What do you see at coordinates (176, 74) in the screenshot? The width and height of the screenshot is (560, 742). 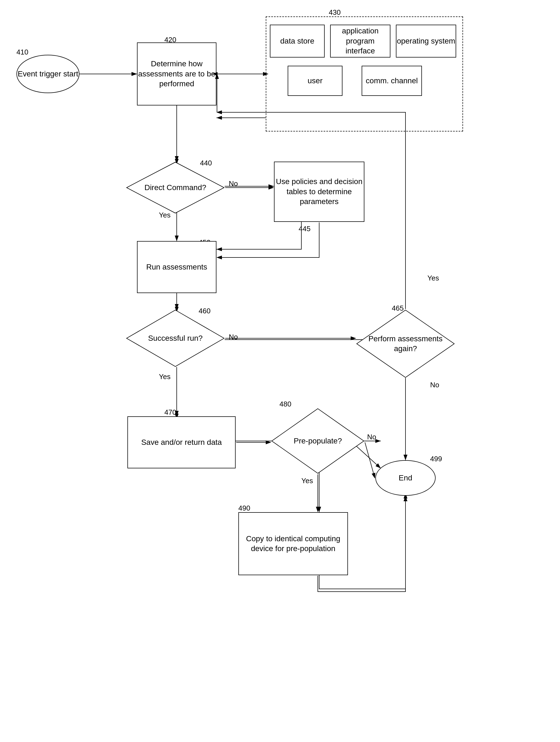 I see `determine-node: Determine how assessments are to be perf…` at bounding box center [176, 74].